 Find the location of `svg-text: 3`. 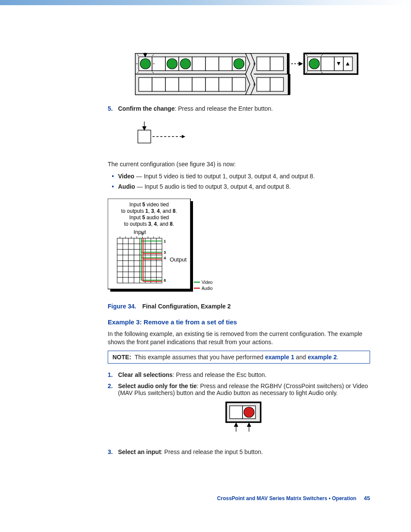

svg-text: 3 is located at coordinates (165, 252).